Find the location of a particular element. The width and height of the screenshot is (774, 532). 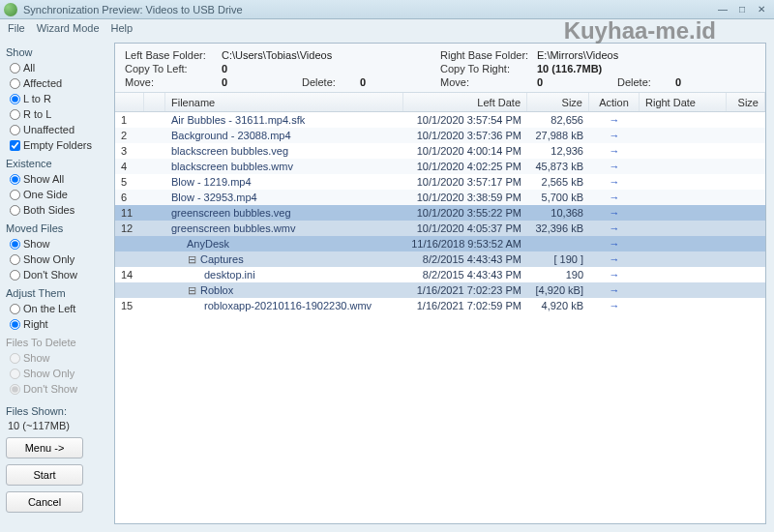

table-row: 6Blow - 32953.mp410/1/2020 3:38:59 PM5,7… is located at coordinates (440, 197).